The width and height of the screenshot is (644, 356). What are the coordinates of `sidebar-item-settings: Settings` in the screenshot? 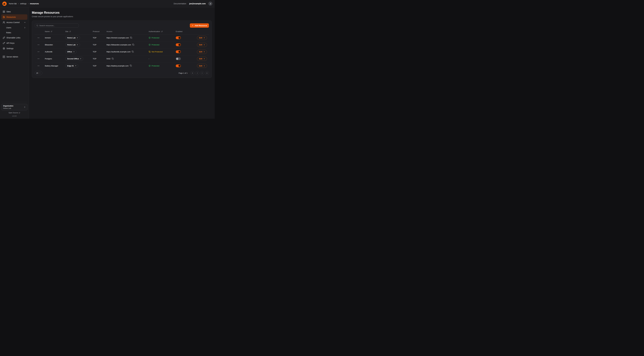 It's located at (14, 48).